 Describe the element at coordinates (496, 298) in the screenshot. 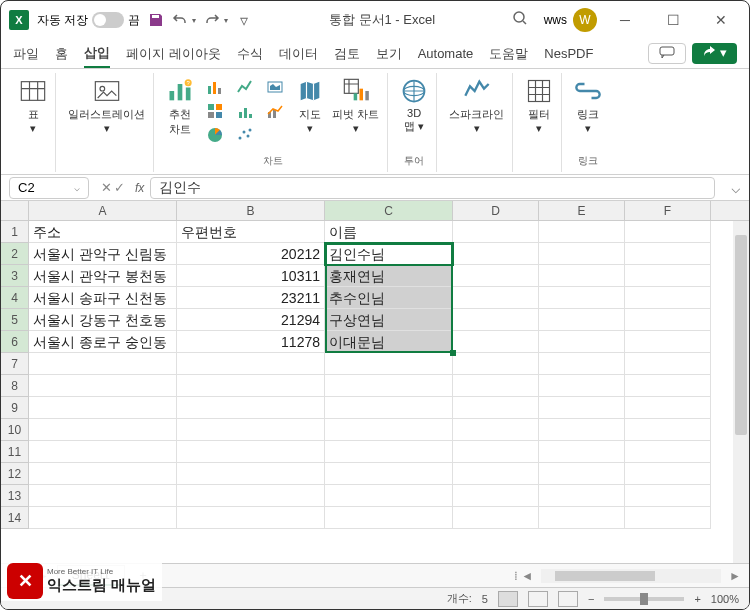

I see `cell-D4` at that location.